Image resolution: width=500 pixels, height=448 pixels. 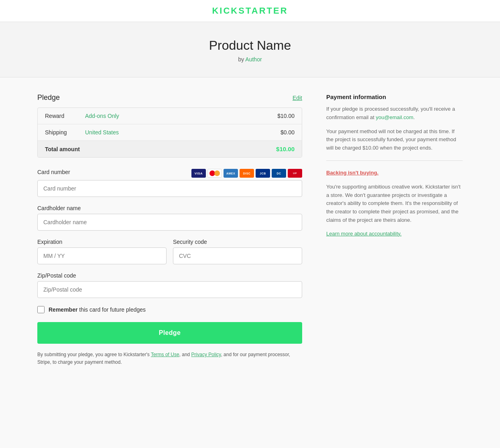 What do you see at coordinates (170, 132) in the screenshot?
I see `pledge-row-shipping: Shipping United States $0.00` at bounding box center [170, 132].